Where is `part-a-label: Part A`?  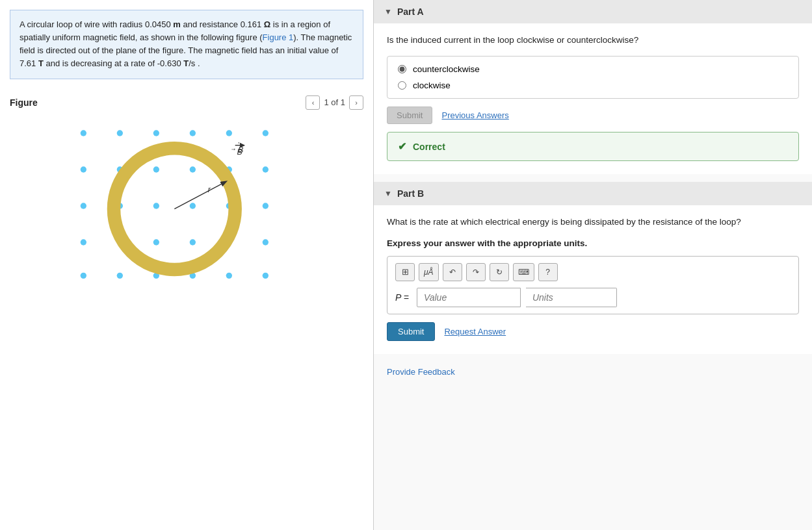 part-a-label: Part A is located at coordinates (411, 12).